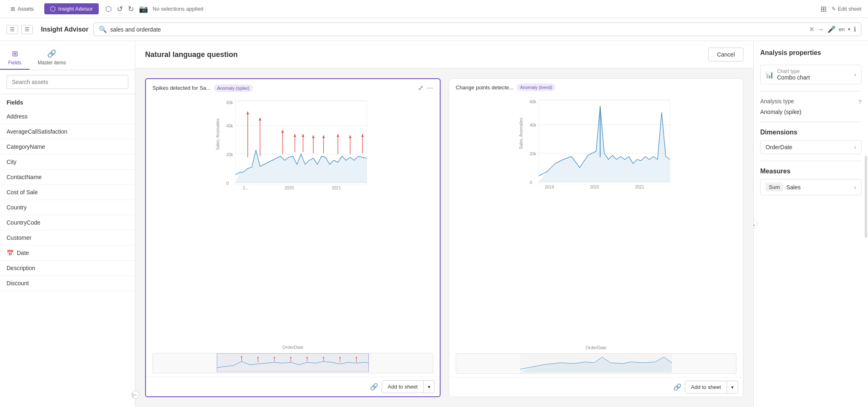  What do you see at coordinates (783, 187) in the screenshot?
I see `measures-row-left: Sum Sales` at bounding box center [783, 187].